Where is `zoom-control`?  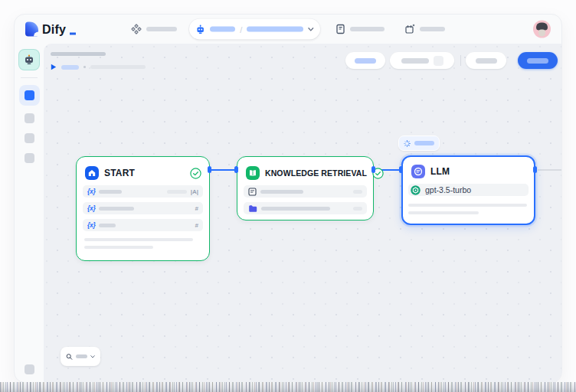 zoom-control is located at coordinates (80, 357).